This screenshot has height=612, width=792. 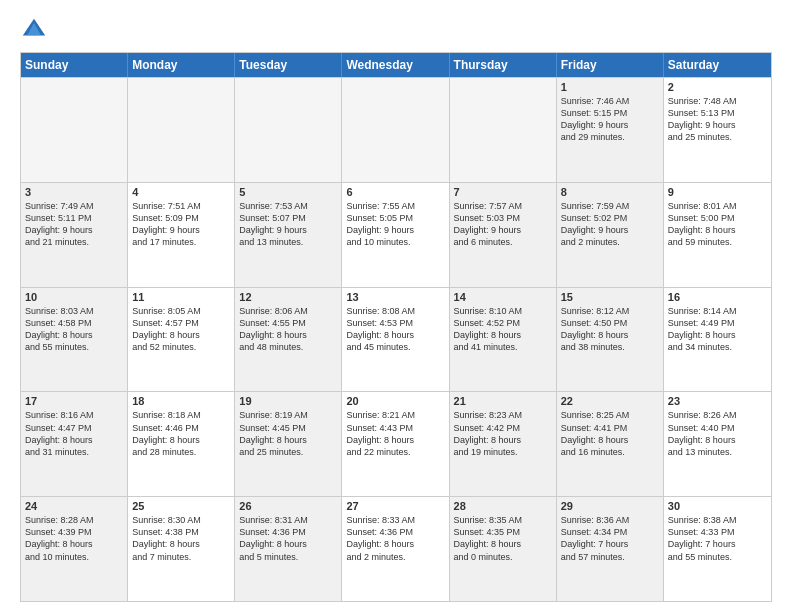 I want to click on day-info: Sunrise: 8:10 AM Sunset: 4:52 PM Dayligh…, so click(x=503, y=330).